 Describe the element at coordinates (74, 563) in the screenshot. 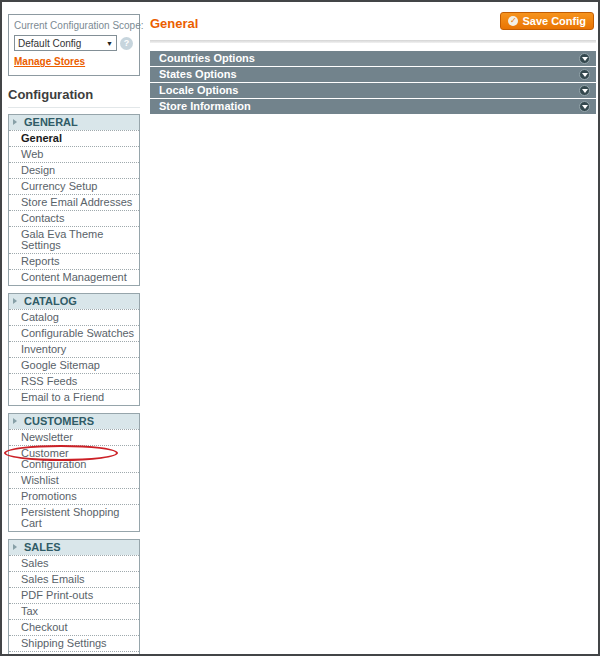

I see `sidebar-item-sales: Sales` at that location.